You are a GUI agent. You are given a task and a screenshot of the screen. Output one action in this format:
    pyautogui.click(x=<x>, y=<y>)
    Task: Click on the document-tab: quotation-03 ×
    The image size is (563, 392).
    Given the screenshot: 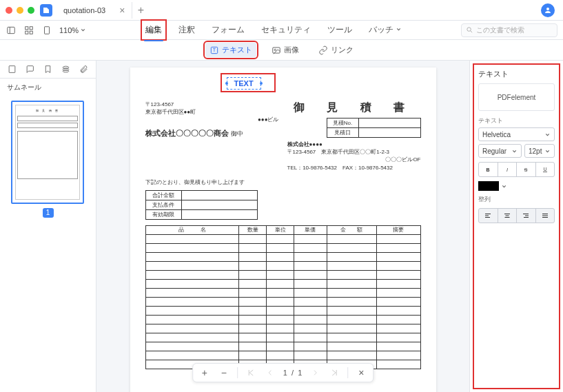 What is the action you would take?
    pyautogui.click(x=94, y=10)
    